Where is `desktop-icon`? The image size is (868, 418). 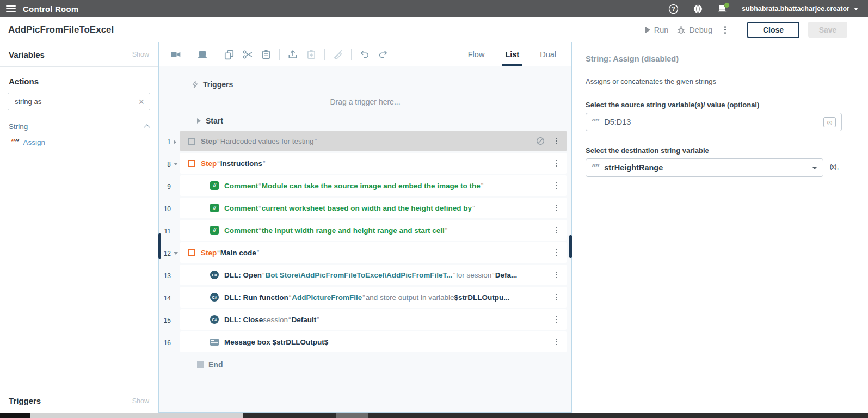 desktop-icon is located at coordinates (202, 54).